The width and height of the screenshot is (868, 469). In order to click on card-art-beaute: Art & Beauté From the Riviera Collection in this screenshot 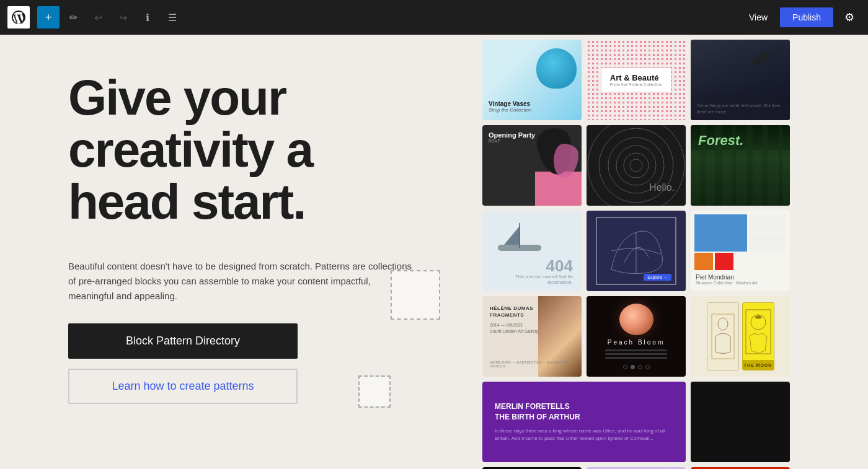, I will do `click(636, 80)`.